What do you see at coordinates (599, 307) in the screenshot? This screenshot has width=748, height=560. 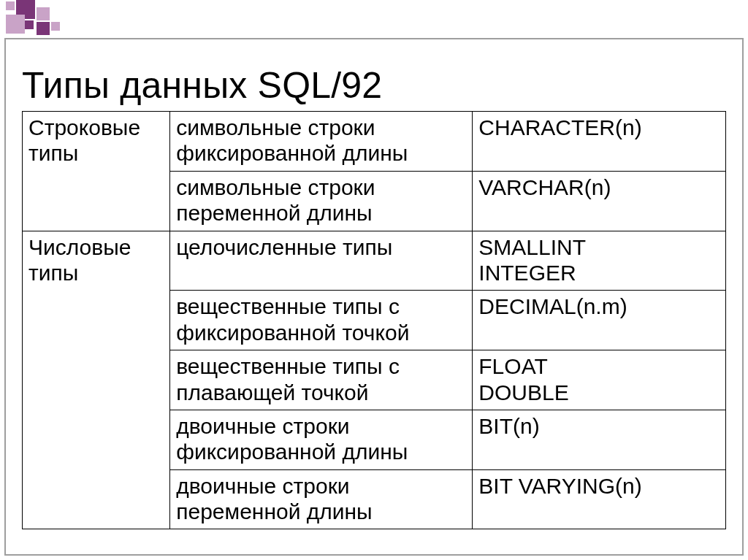 I see `type-value: DECIMAL(n.m)` at bounding box center [599, 307].